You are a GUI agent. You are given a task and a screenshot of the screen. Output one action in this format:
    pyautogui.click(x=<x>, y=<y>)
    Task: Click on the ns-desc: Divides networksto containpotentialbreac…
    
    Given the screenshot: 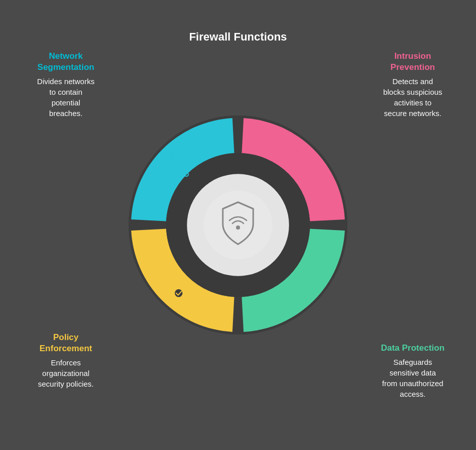 What is the action you would take?
    pyautogui.click(x=66, y=97)
    